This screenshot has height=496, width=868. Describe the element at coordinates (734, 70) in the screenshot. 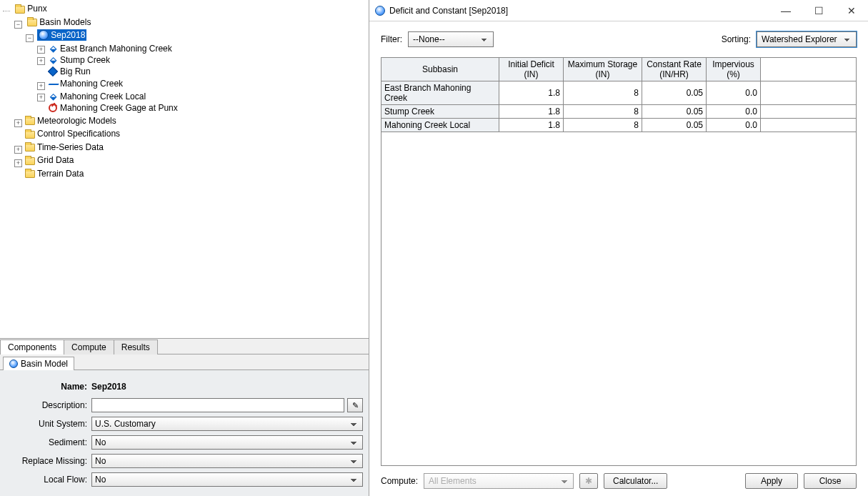

I see `col-impervious: Impervious(%)` at that location.